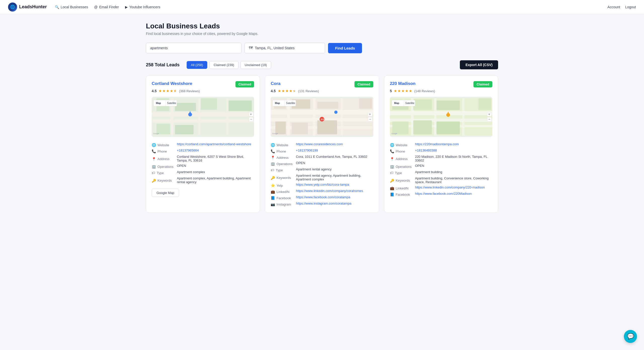 This screenshot has width=644, height=350. I want to click on info-rows-2: 🌐Website https://www.coraresidences.com …, so click(322, 174).